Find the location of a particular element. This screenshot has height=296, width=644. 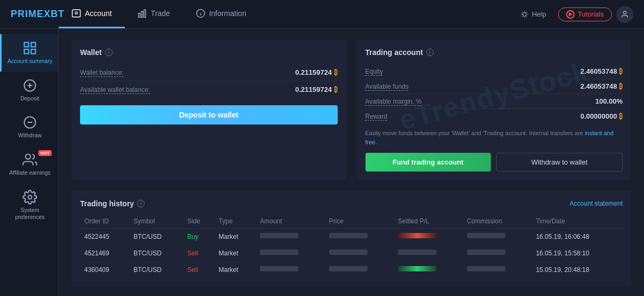

withdraw-icon is located at coordinates (30, 122).